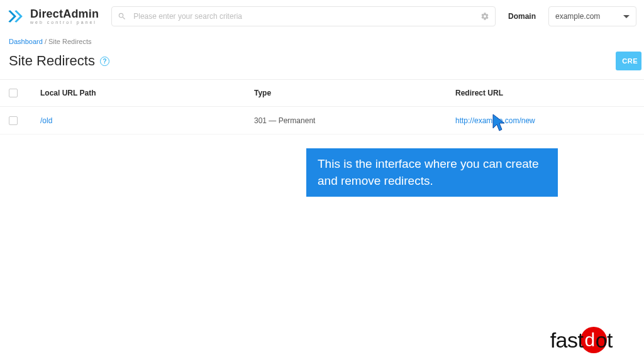 The height and width of the screenshot is (362, 644). I want to click on row-path-link: /old, so click(47, 121).